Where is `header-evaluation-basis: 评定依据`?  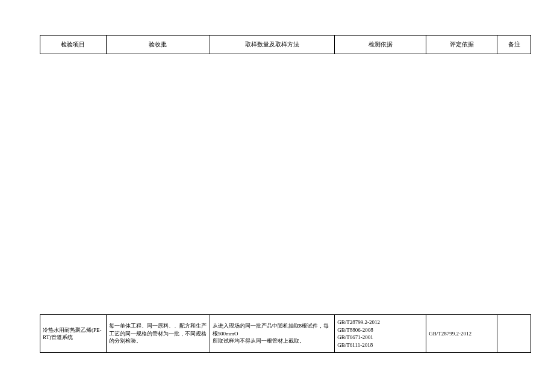
header-evaluation-basis: 评定依据 is located at coordinates (462, 45).